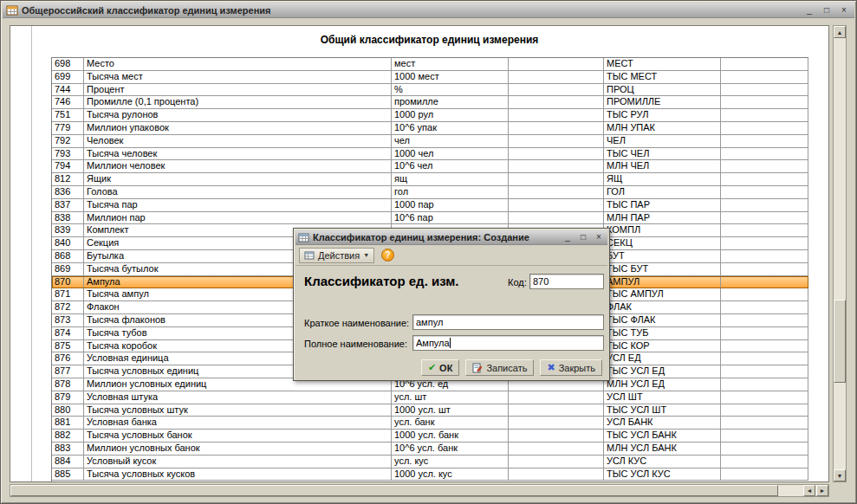  I want to click on cell-name: Процент, so click(237, 90).